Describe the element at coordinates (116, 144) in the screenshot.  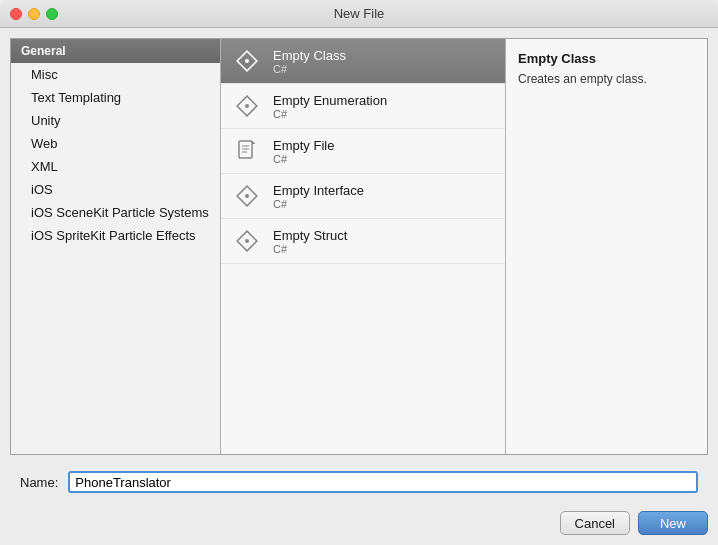
I see `sidebar-item-web: Web` at that location.